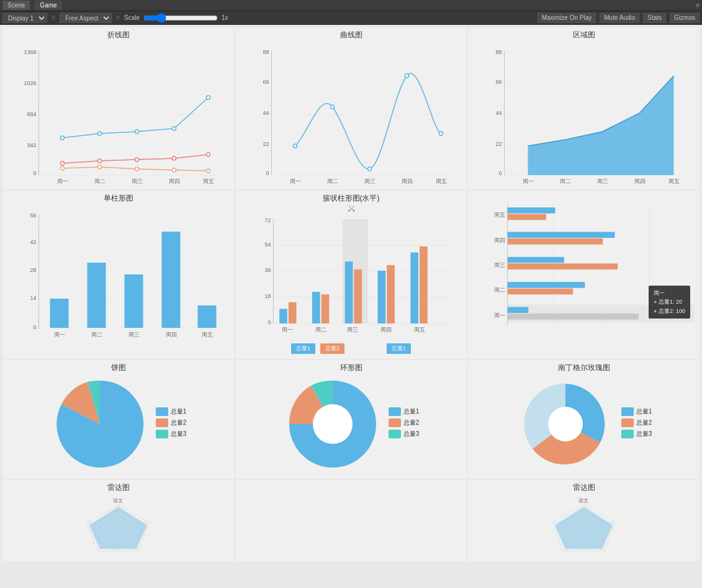  Describe the element at coordinates (351, 368) in the screenshot. I see `donut-chart-title: 环形图` at that location.